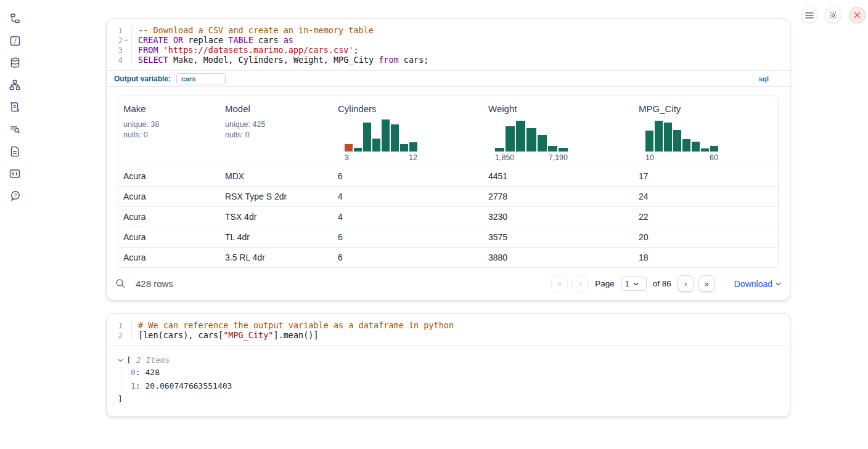  Describe the element at coordinates (15, 196) in the screenshot. I see `help-chat-icon: ?` at that location.